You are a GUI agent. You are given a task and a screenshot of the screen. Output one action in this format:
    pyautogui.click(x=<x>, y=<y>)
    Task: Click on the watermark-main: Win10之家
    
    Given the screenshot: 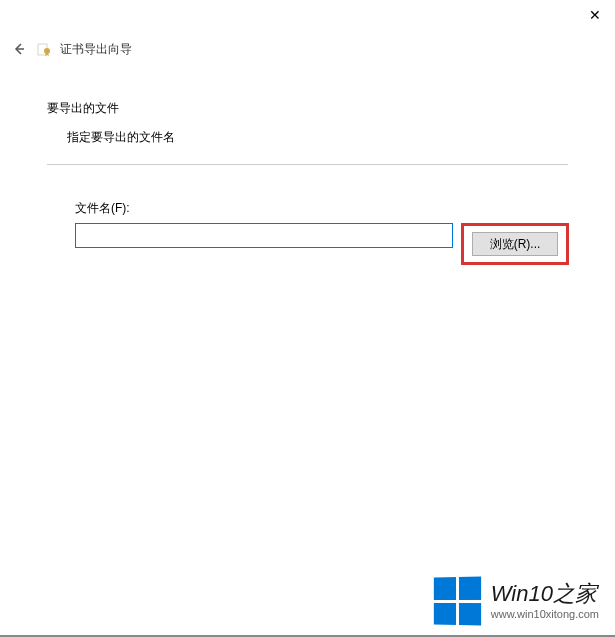 What is the action you would take?
    pyautogui.click(x=545, y=594)
    